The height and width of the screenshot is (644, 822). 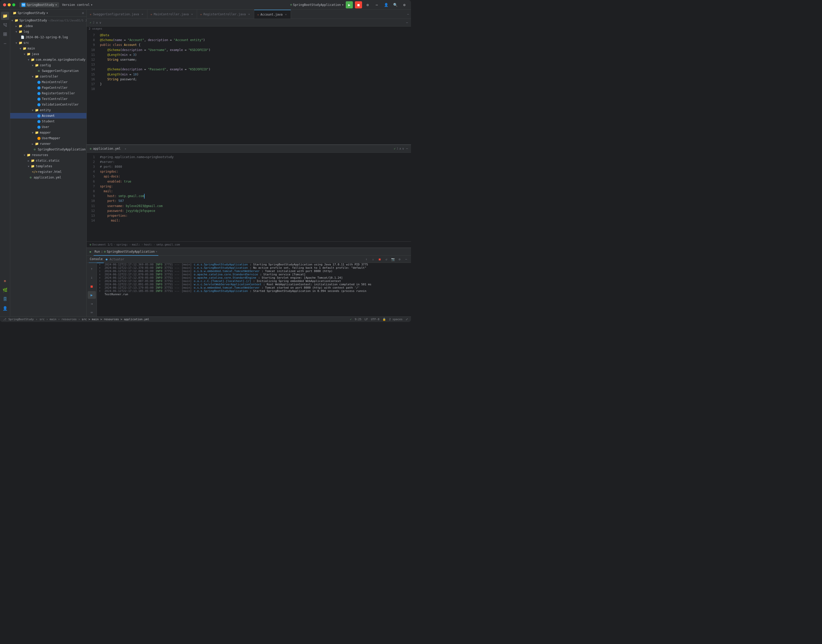 What do you see at coordinates (297, 271) in the screenshot?
I see `log-msg: : Tomcat initialized with port 8080 (htt…` at bounding box center [297, 271].